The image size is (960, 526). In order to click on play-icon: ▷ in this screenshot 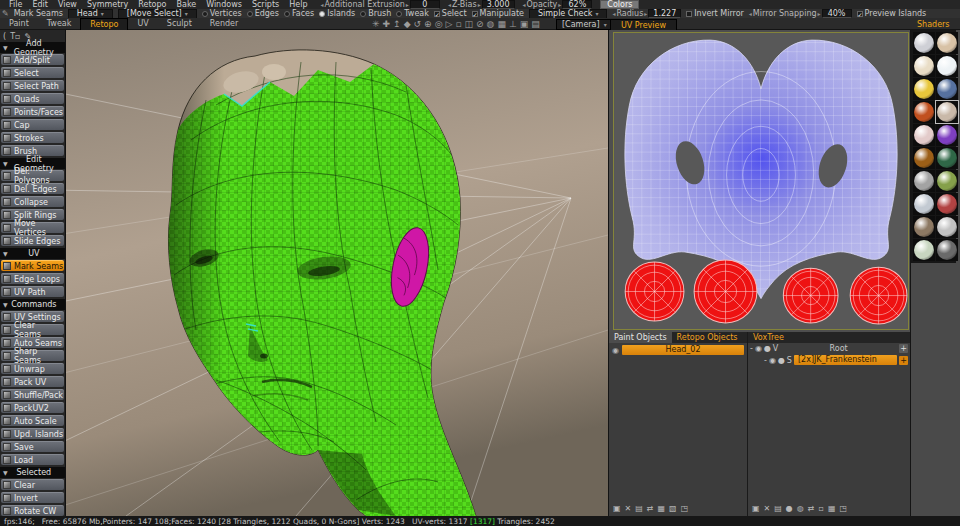, I will do `click(450, 24)`.